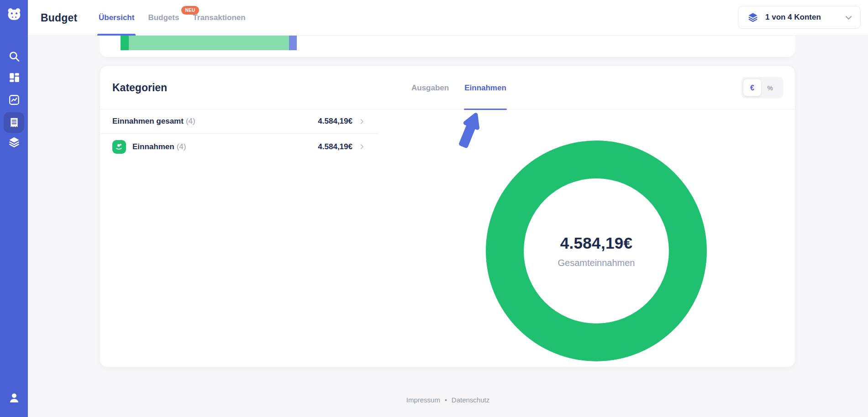 The image size is (868, 417). I want to click on categories-card-header: Kategorien Ausgaben Einnahmen € %, so click(447, 88).